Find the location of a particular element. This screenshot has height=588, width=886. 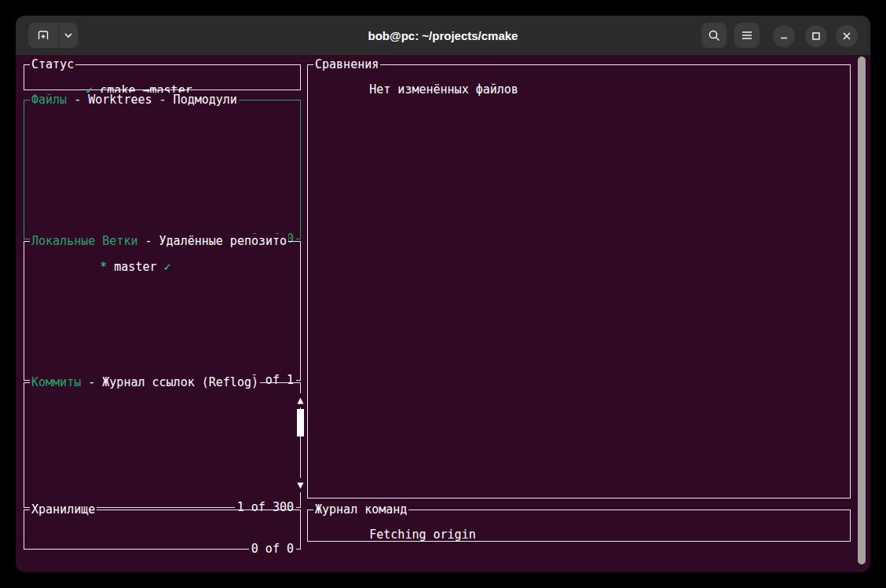

maximize-icon is located at coordinates (816, 36).